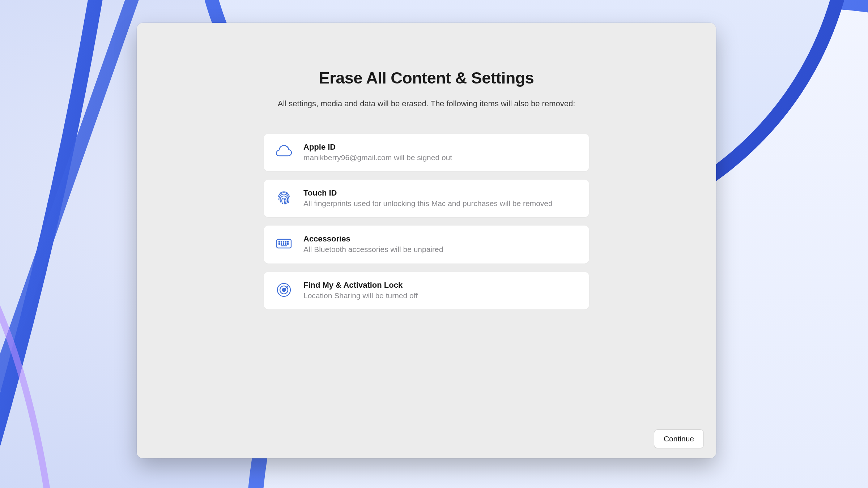  I want to click on card-desc: All fingerprints used for unlocking this…, so click(441, 204).